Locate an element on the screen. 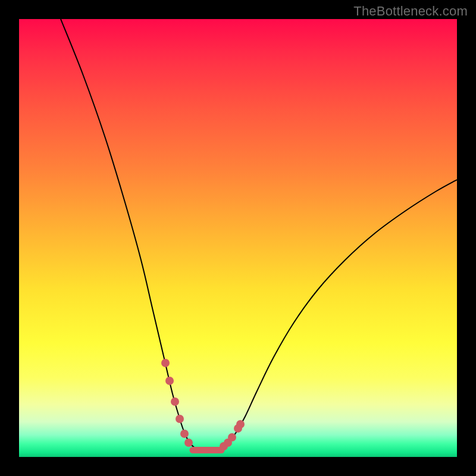 The width and height of the screenshot is (476, 476). marker-group is located at coordinates (203, 405).